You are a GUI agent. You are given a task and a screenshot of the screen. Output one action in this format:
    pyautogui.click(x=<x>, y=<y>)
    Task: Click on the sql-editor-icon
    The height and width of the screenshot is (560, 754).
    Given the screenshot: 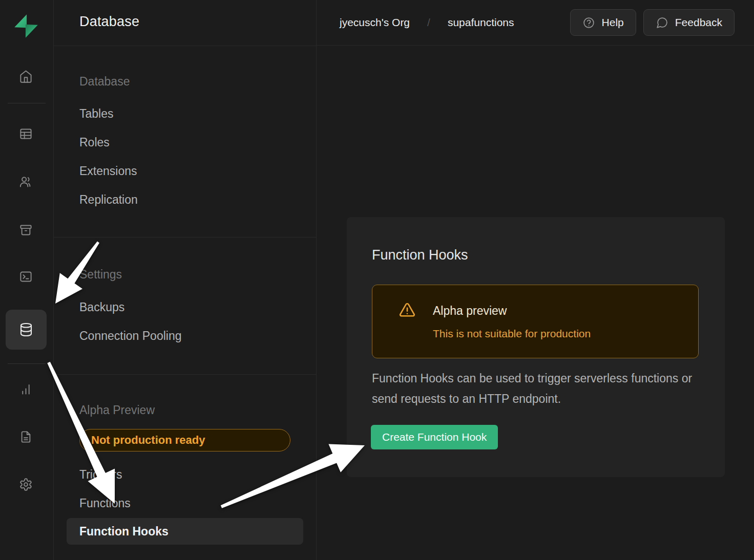 What is the action you would take?
    pyautogui.click(x=26, y=276)
    